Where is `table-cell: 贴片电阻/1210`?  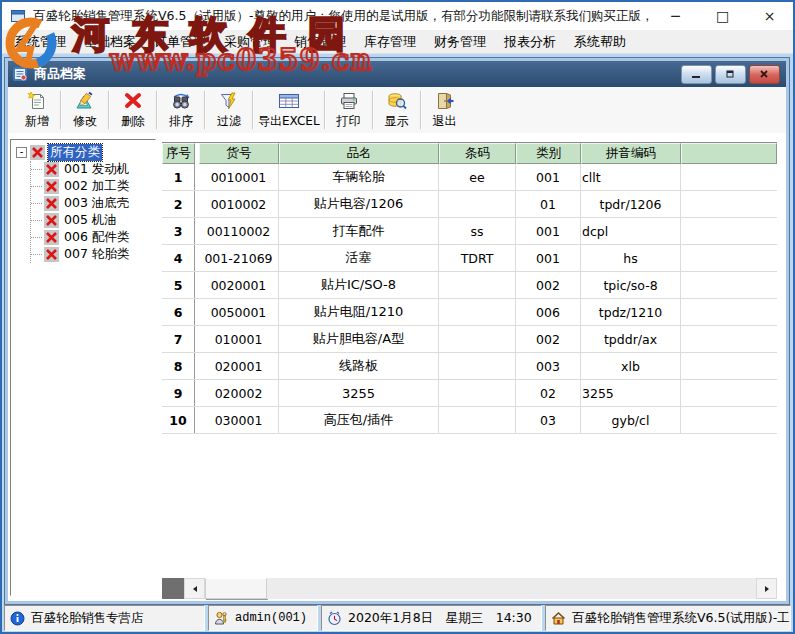
table-cell: 贴片电阻/1210 is located at coordinates (359, 312).